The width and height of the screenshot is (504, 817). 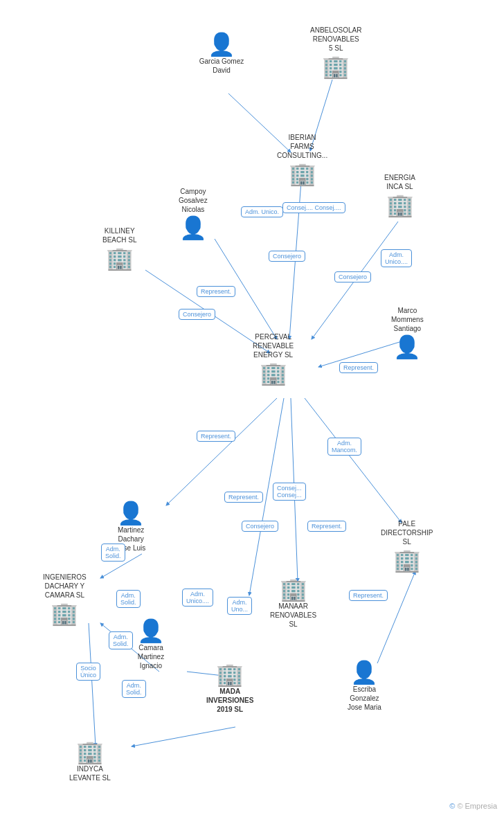 What do you see at coordinates (294, 615) in the screenshot?
I see `label-manaar: MANAARRENOVABLESSL` at bounding box center [294, 615].